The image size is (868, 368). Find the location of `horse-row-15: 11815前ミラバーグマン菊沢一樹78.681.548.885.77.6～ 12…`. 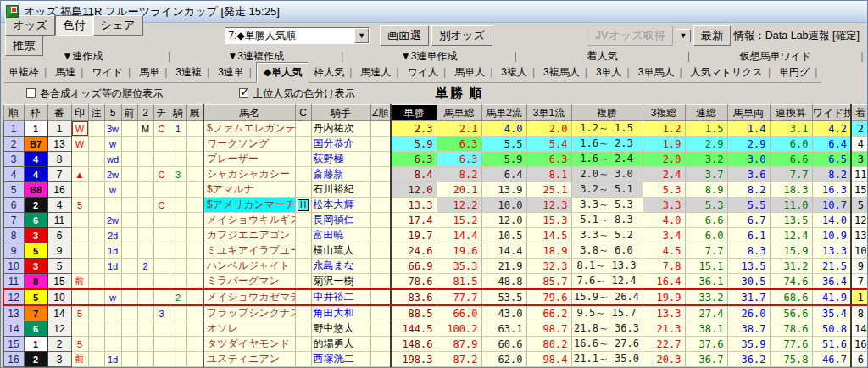

horse-row-15: 11815前ミラバーグマン菊沢一樹78.681.548.885.77.6～ 12… is located at coordinates (436, 282).